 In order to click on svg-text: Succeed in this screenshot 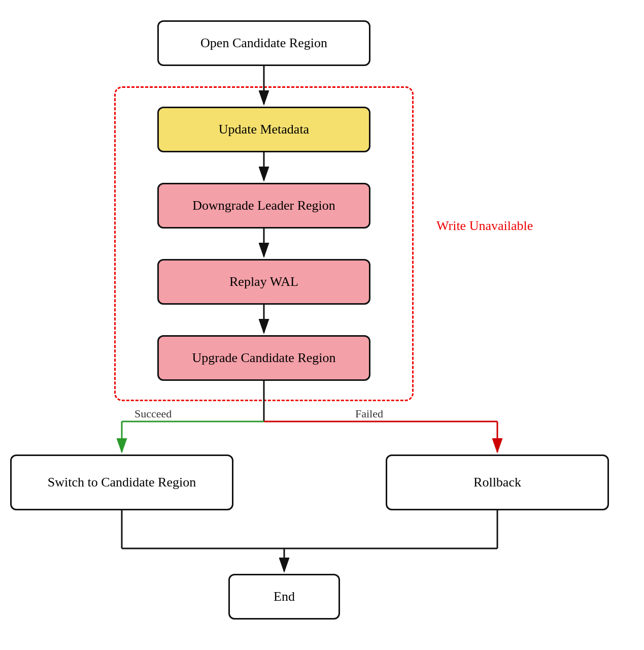, I will do `click(153, 413)`.